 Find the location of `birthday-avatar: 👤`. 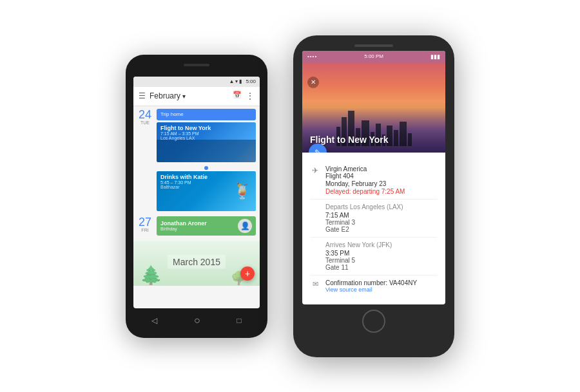

birthday-avatar: 👤 is located at coordinates (245, 226).